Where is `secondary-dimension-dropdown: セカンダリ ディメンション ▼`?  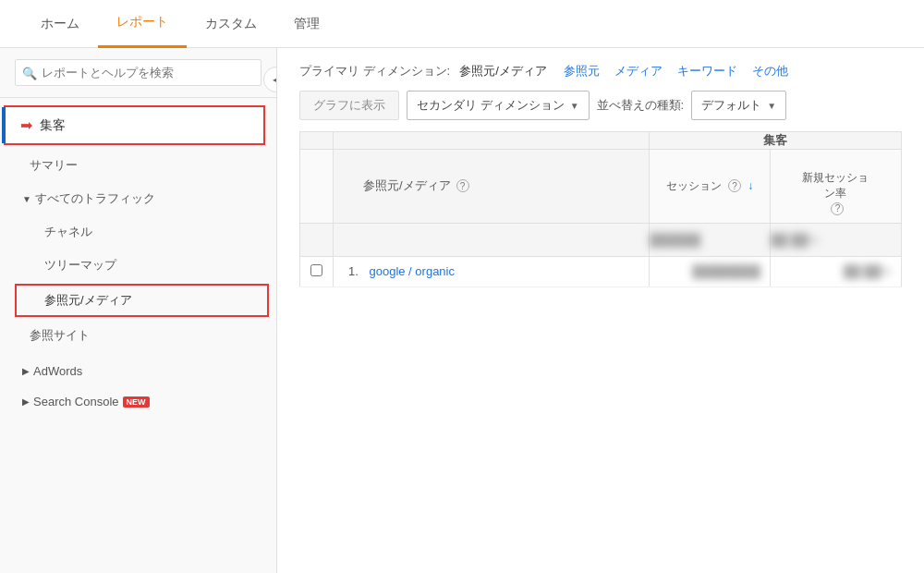 secondary-dimension-dropdown: セカンダリ ディメンション ▼ is located at coordinates (498, 105).